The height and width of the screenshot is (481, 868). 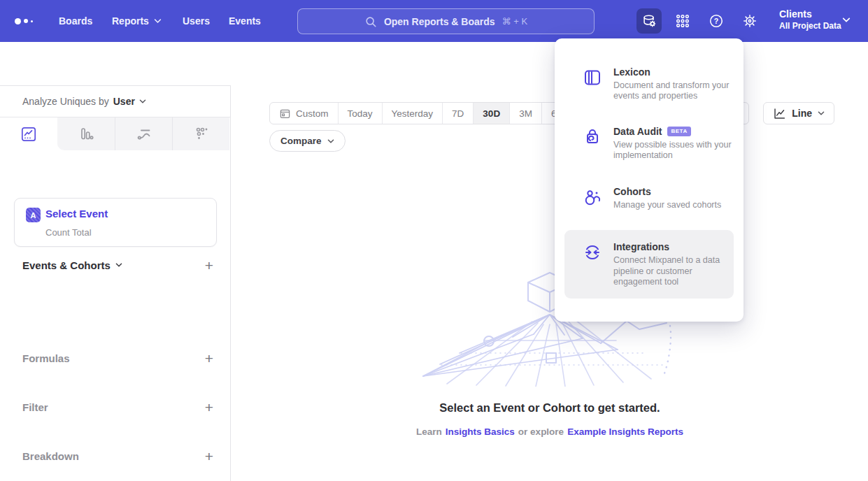 I want to click on tab-line-chart, so click(x=29, y=134).